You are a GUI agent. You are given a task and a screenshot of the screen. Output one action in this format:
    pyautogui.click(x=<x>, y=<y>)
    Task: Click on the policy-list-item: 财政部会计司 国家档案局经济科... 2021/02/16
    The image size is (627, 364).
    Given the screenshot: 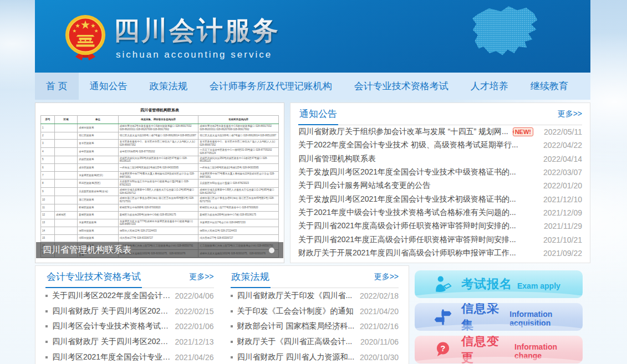 What is the action you would take?
    pyautogui.click(x=315, y=326)
    